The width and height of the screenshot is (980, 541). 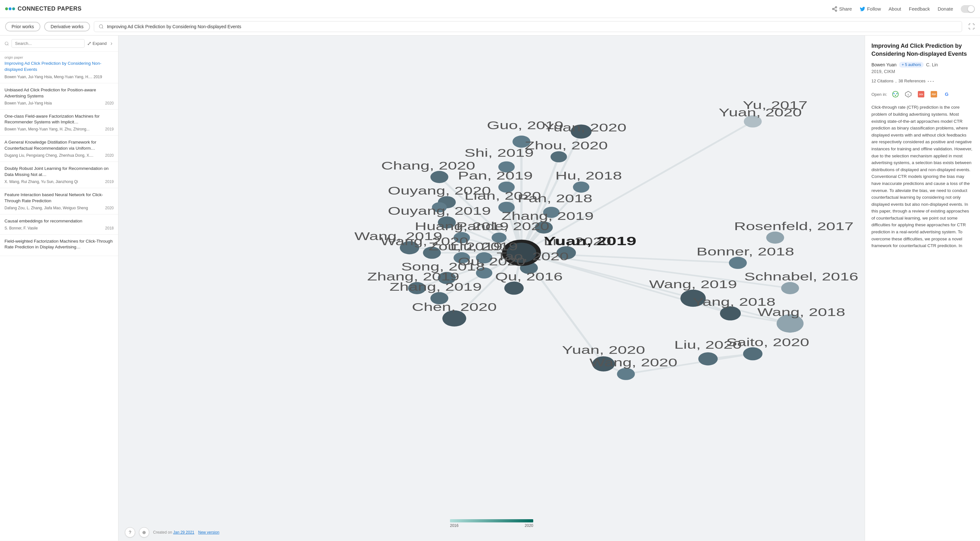 What do you see at coordinates (862, 9) in the screenshot?
I see `twitter-icon` at bounding box center [862, 9].